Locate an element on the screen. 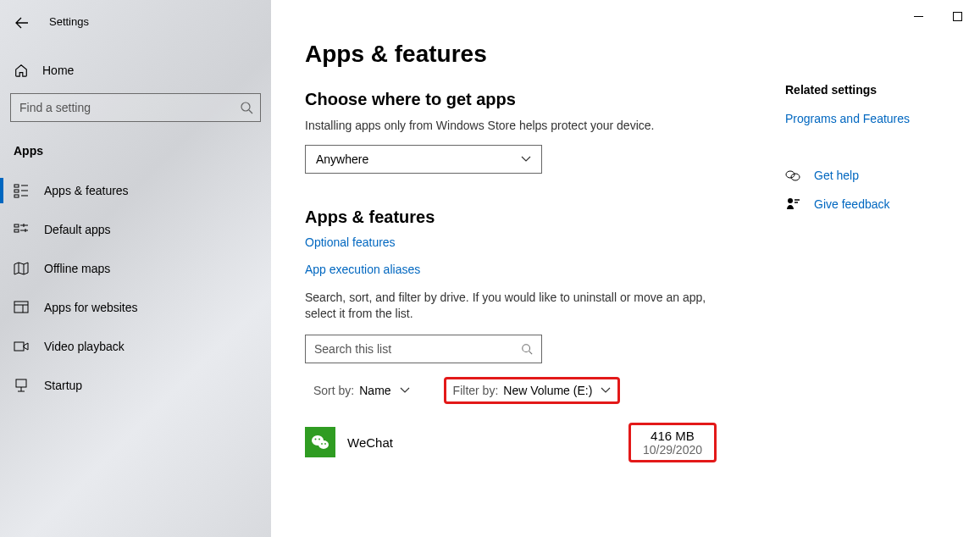 Image resolution: width=980 pixels, height=537 pixels. sidebar-search is located at coordinates (136, 108).